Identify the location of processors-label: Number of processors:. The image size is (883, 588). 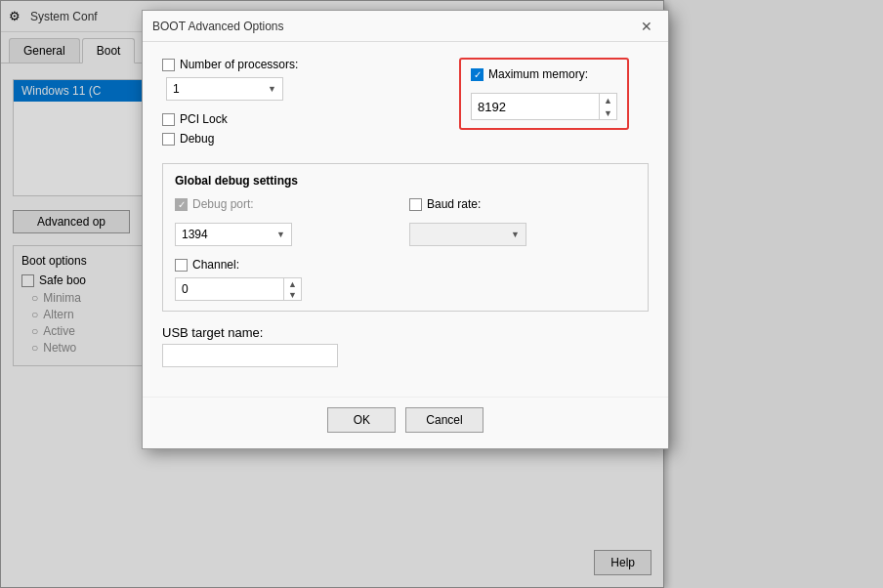
(238, 64).